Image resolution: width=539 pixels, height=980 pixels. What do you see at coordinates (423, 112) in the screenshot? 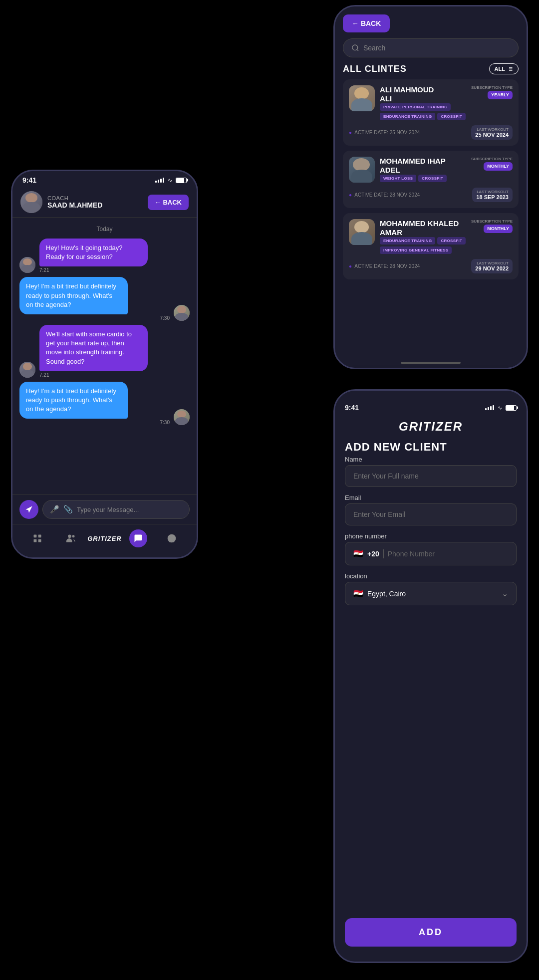
I see `client-tags: PRIVATE PERSONAL TRAINING ENDURANCE TRAI…` at bounding box center [423, 112].